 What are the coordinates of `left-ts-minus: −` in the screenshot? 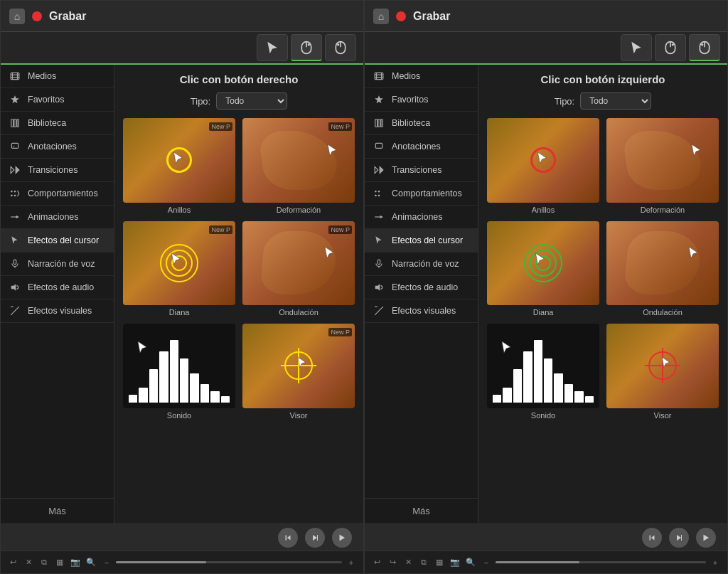 It's located at (107, 563).